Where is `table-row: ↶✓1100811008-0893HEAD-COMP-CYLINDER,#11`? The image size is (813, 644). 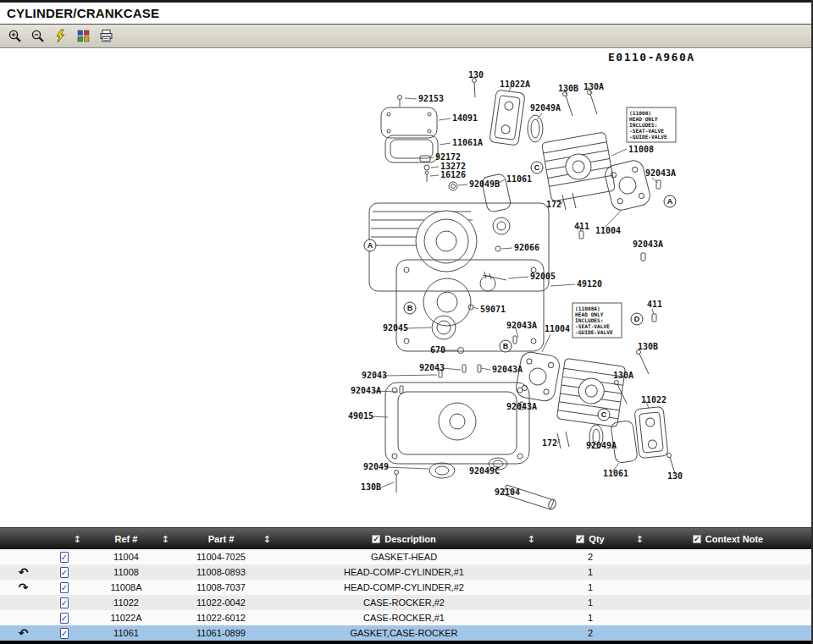
table-row: ↶✓1100811008-0893HEAD-COMP-CYLINDER,#11 is located at coordinates (406, 572).